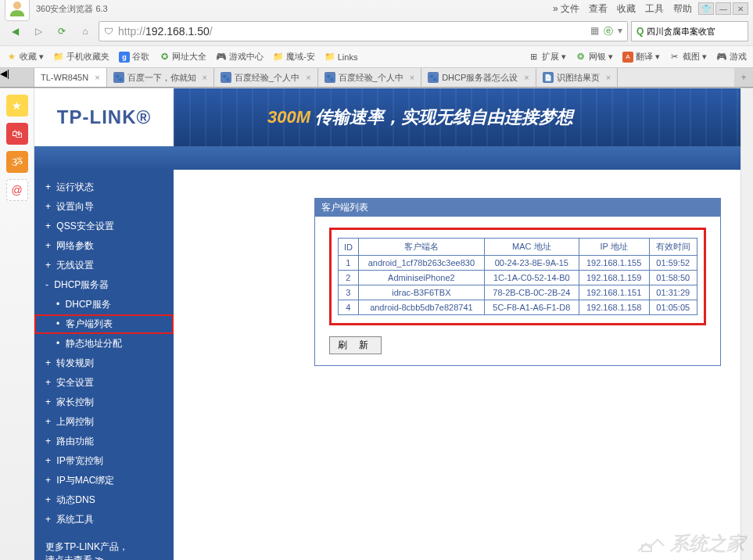 Image resolution: width=753 pixels, height=560 pixels. Describe the element at coordinates (104, 266) in the screenshot. I see `menu-item-无线设置: + 无线设置` at that location.